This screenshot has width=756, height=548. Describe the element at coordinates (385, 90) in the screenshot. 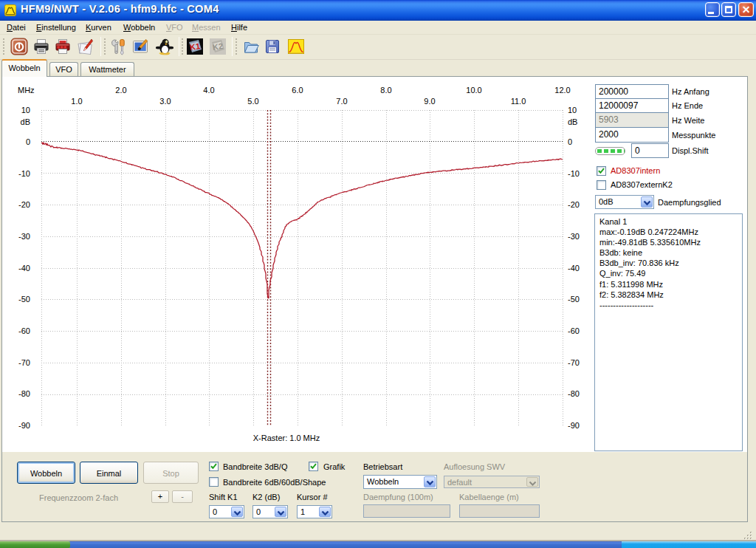

I see `svg-text: 8.0` at that location.